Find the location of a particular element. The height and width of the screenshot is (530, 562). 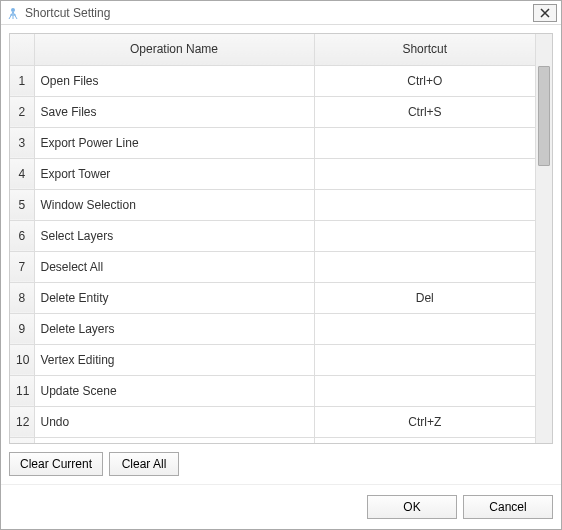

table-row: 7Deselect All is located at coordinates (272, 266).